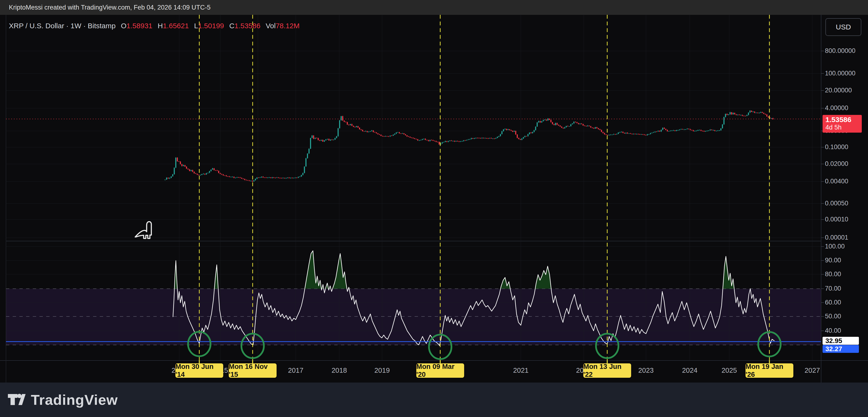 This screenshot has height=417, width=868. I want to click on tradingview-logo-icon, so click(17, 400).